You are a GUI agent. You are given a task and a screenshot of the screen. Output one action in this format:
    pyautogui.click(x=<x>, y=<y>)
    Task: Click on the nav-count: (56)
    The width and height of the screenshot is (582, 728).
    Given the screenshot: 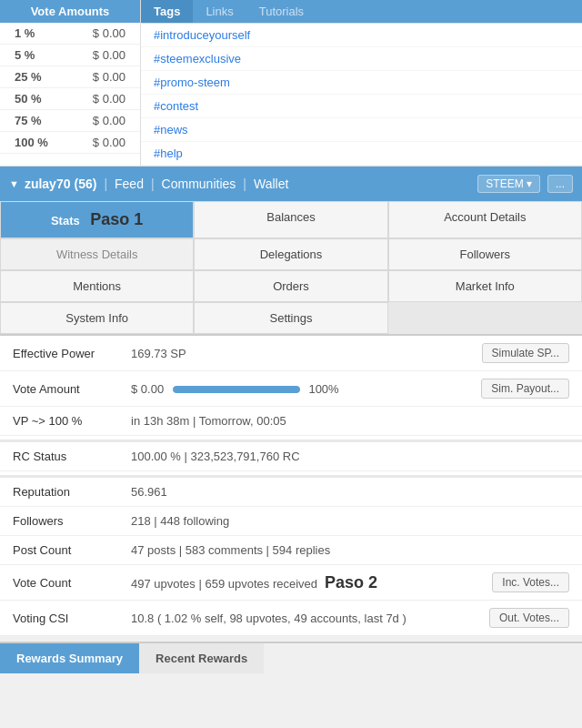 What is the action you would take?
    pyautogui.click(x=85, y=184)
    